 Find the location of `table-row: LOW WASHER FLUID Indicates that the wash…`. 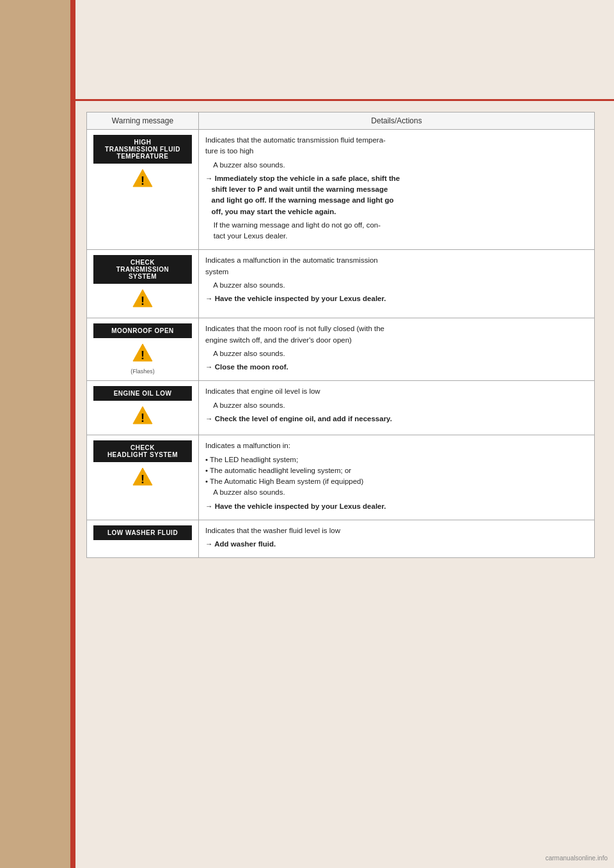

table-row: LOW WASHER FLUID Indicates that the wash… is located at coordinates (341, 539).